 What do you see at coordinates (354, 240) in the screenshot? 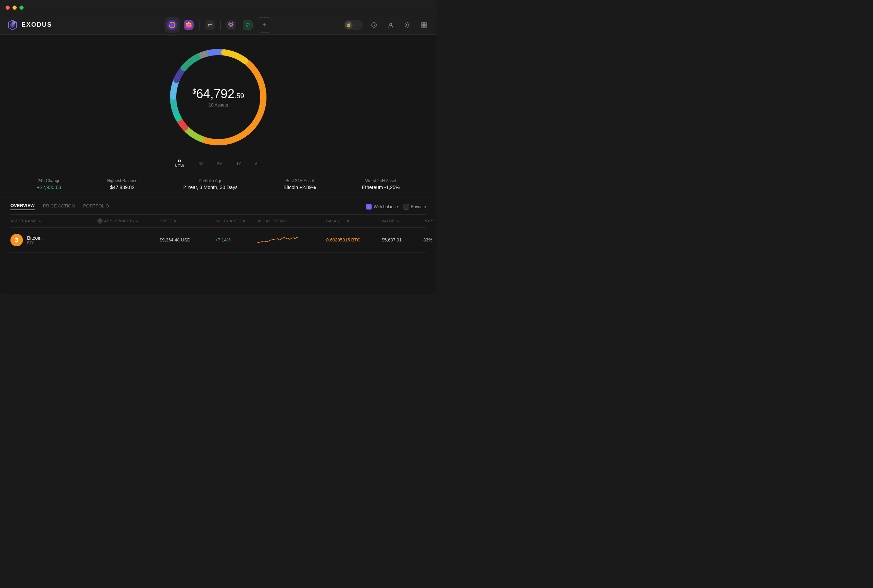
I see `btc-balance: 0.60205315 BTC` at bounding box center [354, 240].